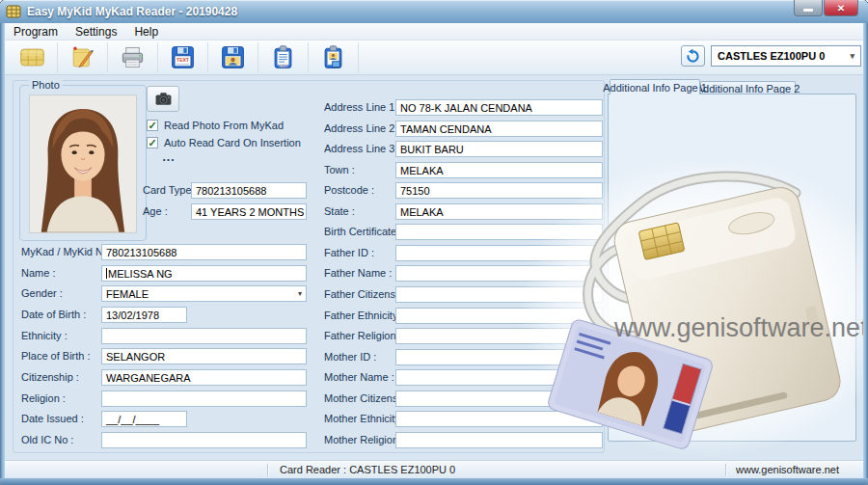 This screenshot has height=485, width=868. I want to click on mid-input-address-line-2: TAMAN CENDANA, so click(500, 129).